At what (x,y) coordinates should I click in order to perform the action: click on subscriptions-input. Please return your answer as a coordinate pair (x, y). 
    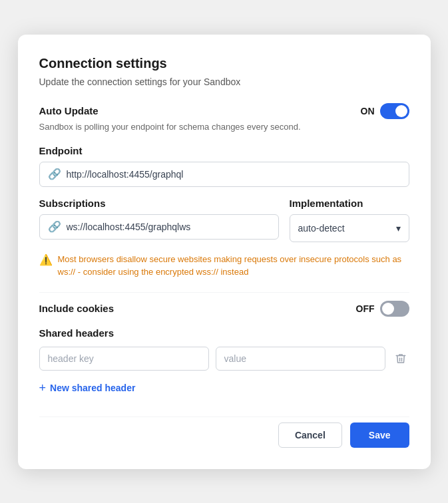
    Looking at the image, I should click on (168, 227).